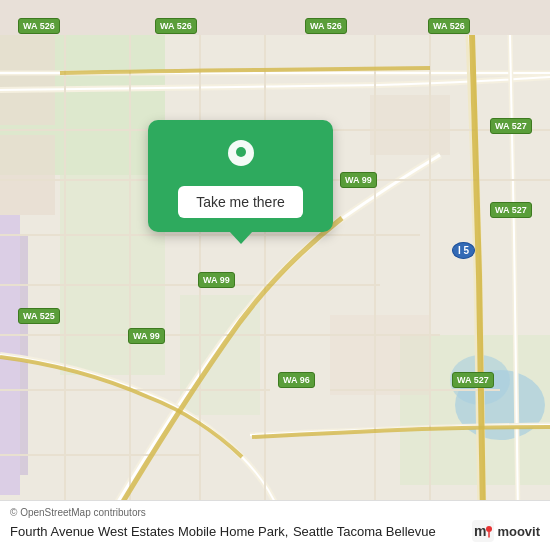  Describe the element at coordinates (506, 531) in the screenshot. I see `moovit-logo: m moovit` at that location.